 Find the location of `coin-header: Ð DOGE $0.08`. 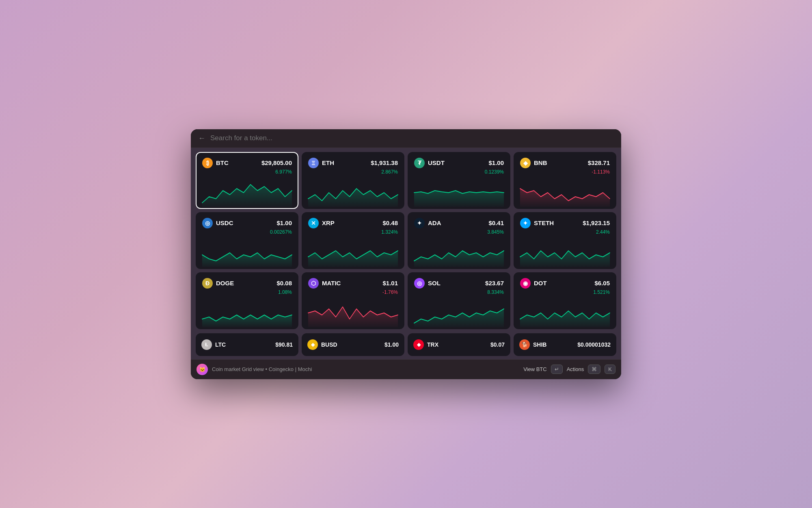

coin-header: Ð DOGE $0.08 is located at coordinates (247, 283).